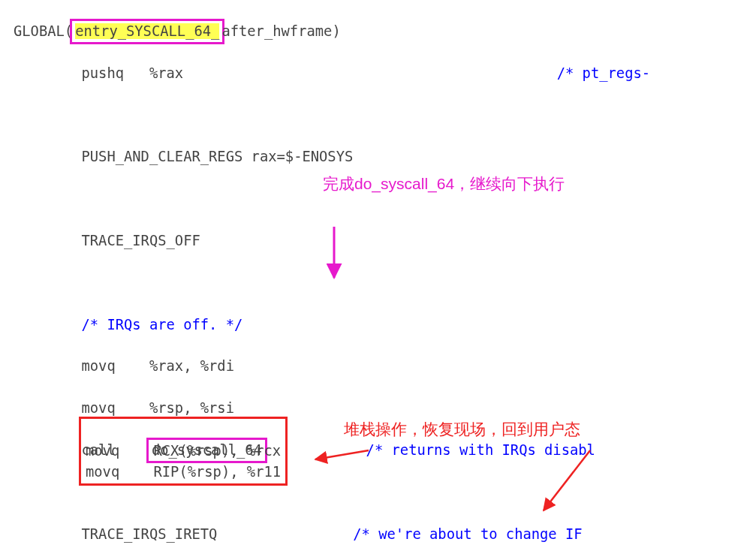  What do you see at coordinates (467, 534) in the screenshot?
I see `l13c: /* we're about to change IF` at bounding box center [467, 534].